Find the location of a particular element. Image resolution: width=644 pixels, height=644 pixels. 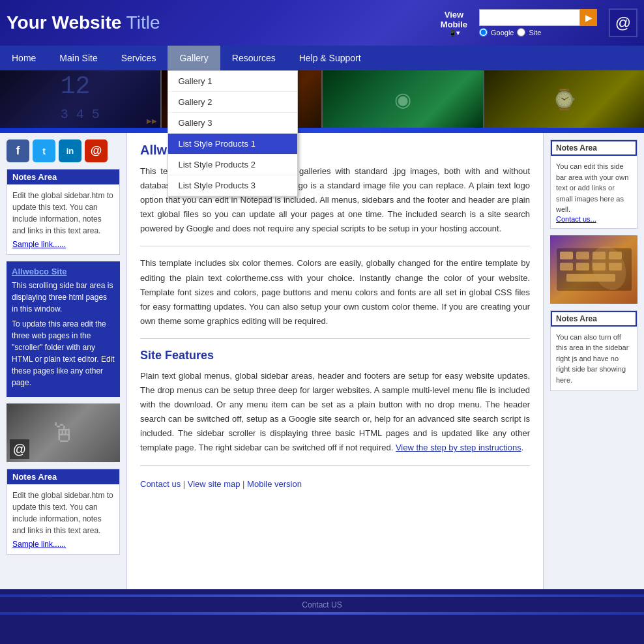

right-sidebar: Notes Area You can edit this side bar ar… is located at coordinates (593, 361).